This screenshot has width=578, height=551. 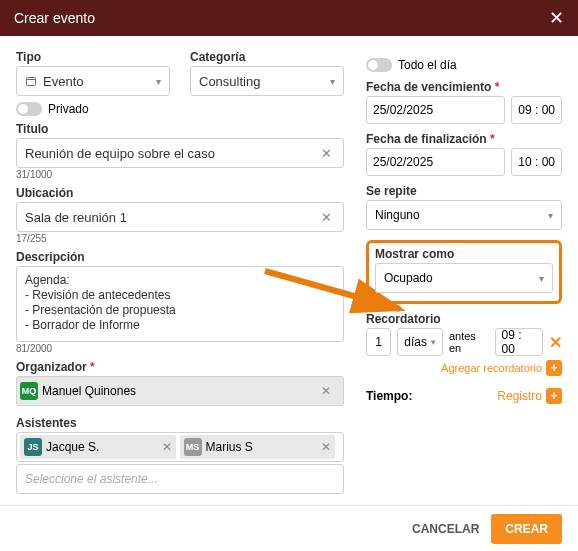 I want to click on category-label: Categoría, so click(x=267, y=57).